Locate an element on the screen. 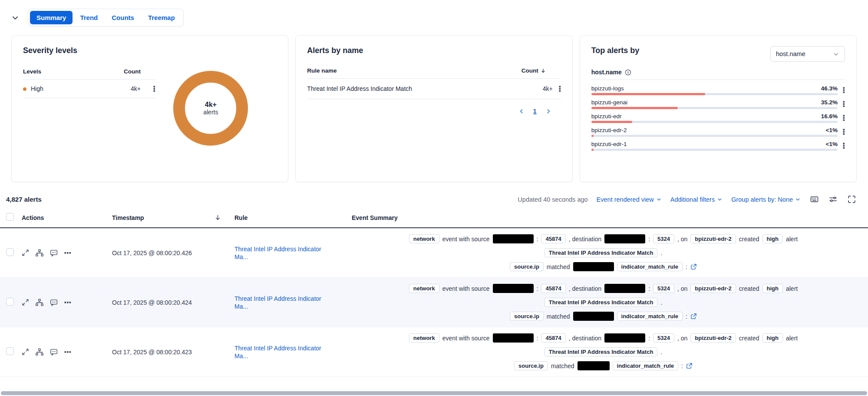 The image size is (868, 396). panel-title: Severity levels is located at coordinates (150, 50).